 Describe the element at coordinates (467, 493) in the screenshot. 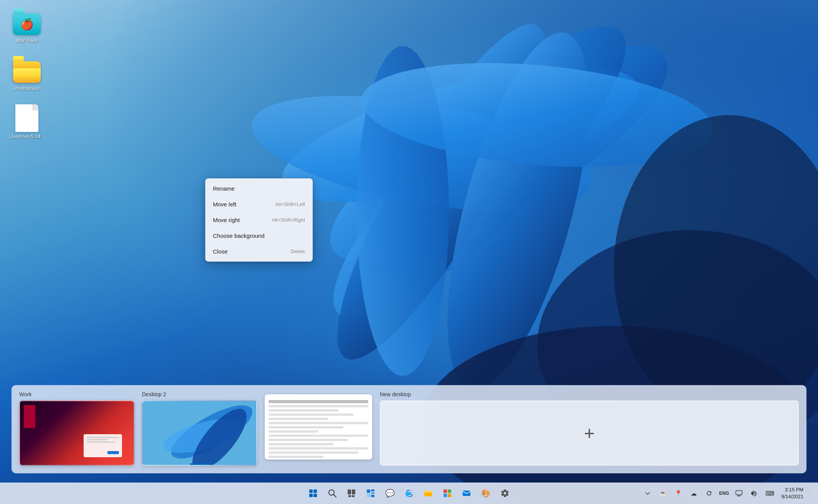

I see `mail-button` at that location.